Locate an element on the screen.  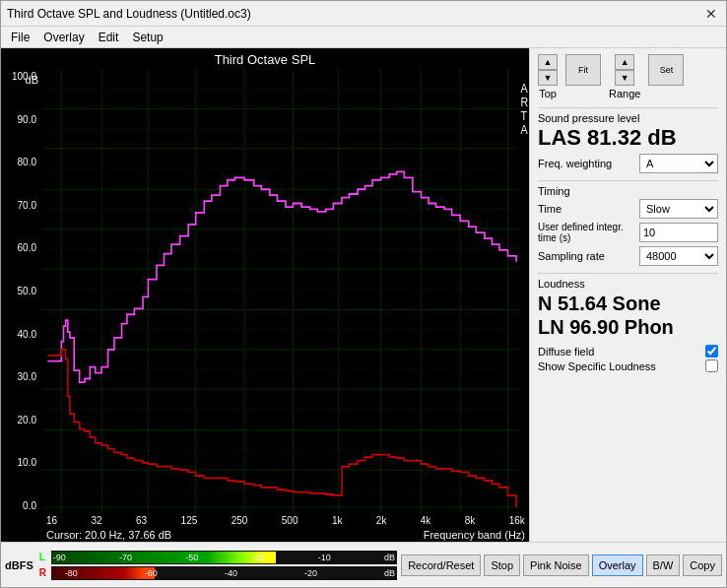
show-specific-row: Show Specific Loudness is located at coordinates (628, 366).